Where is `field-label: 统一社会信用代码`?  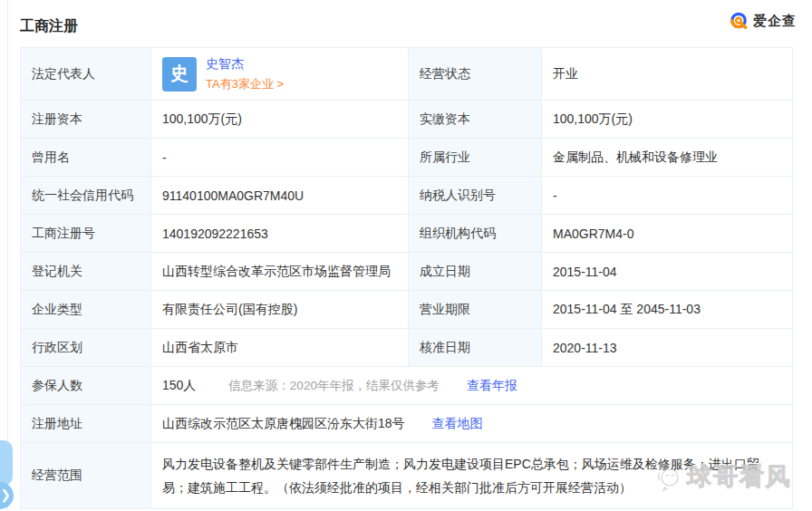 field-label: 统一社会信用代码 is located at coordinates (86, 196).